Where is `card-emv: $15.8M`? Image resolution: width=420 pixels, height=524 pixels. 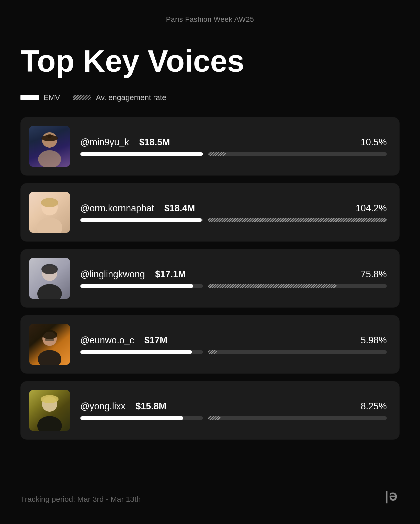
card-emv: $15.8M is located at coordinates (151, 406).